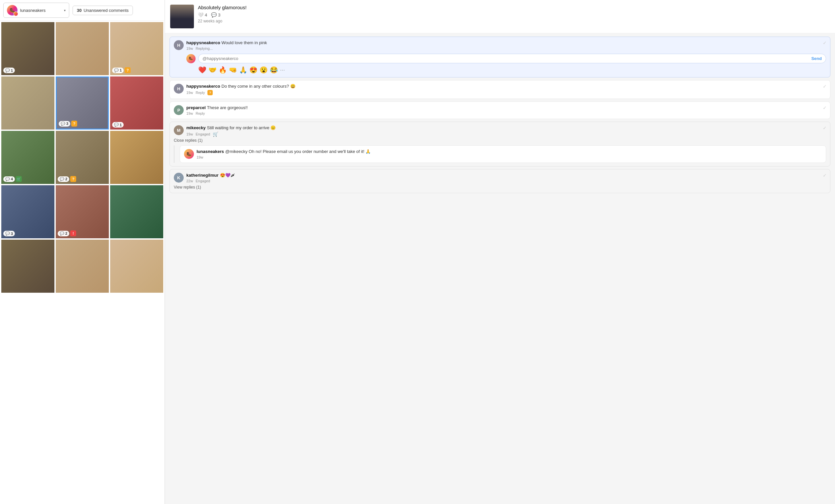 Image resolution: width=835 pixels, height=504 pixels. Describe the element at coordinates (506, 113) in the screenshot. I see `comment-meta: 19wReply` at that location.